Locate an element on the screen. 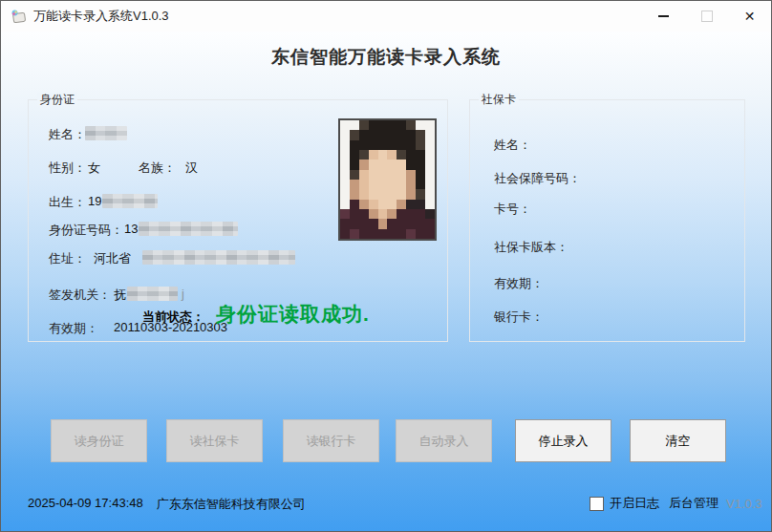 Image resolution: width=772 pixels, height=532 pixels. window-title: 万能读卡录入系统V1.0.3 is located at coordinates (101, 16).